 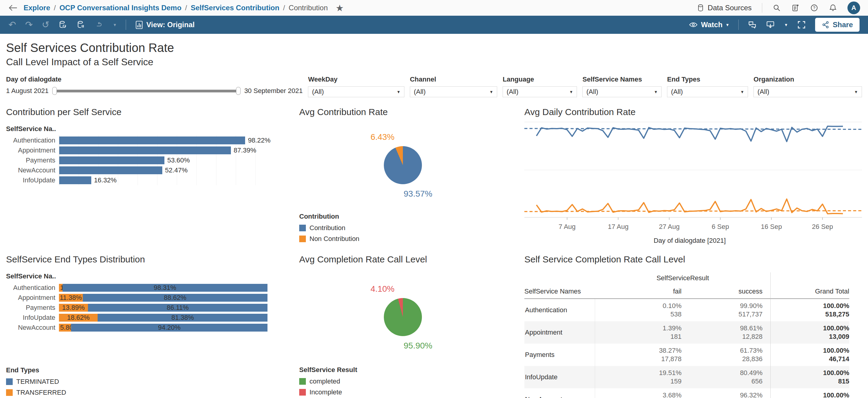 I want to click on filter-dropdown-language: (All)▼, so click(x=540, y=92).